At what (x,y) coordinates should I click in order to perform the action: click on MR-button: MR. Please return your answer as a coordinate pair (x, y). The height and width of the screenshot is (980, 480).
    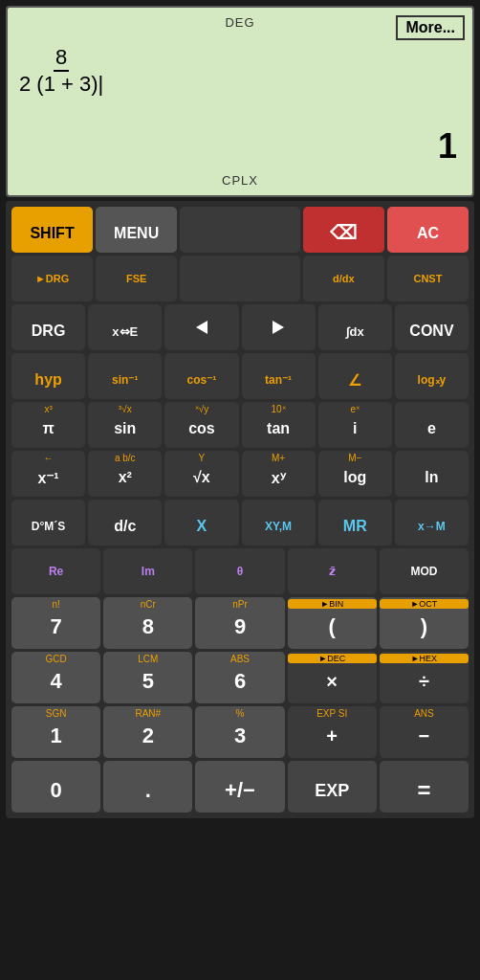
    Looking at the image, I should click on (356, 523).